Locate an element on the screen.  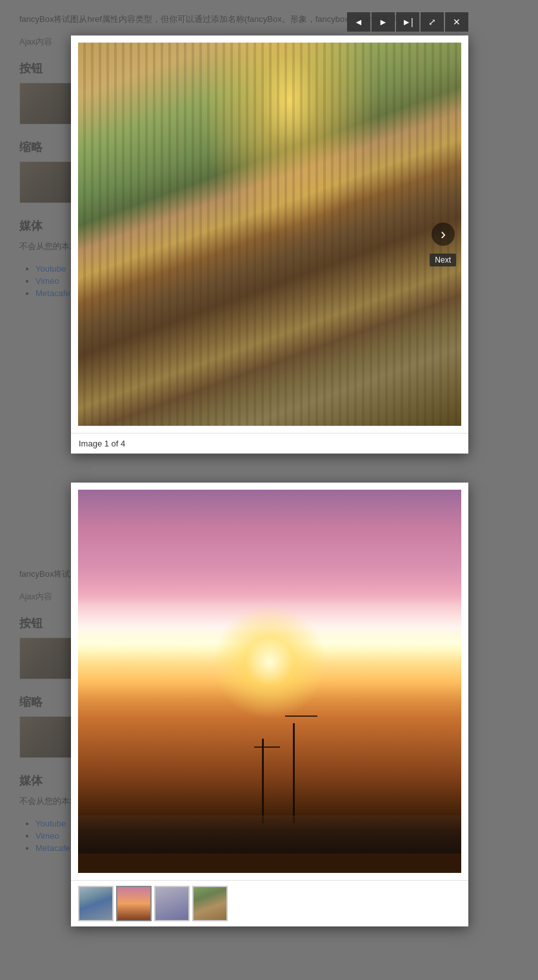
toolbar-prev-btn: ◄ is located at coordinates (359, 22).